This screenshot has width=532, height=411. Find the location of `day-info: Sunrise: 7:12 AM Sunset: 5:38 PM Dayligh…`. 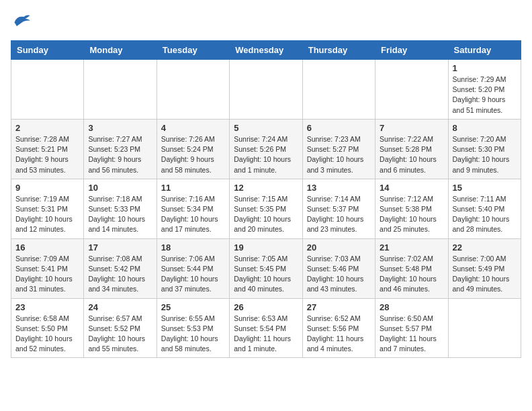

day-info: Sunrise: 7:12 AM Sunset: 5:38 PM Dayligh… is located at coordinates (411, 215).